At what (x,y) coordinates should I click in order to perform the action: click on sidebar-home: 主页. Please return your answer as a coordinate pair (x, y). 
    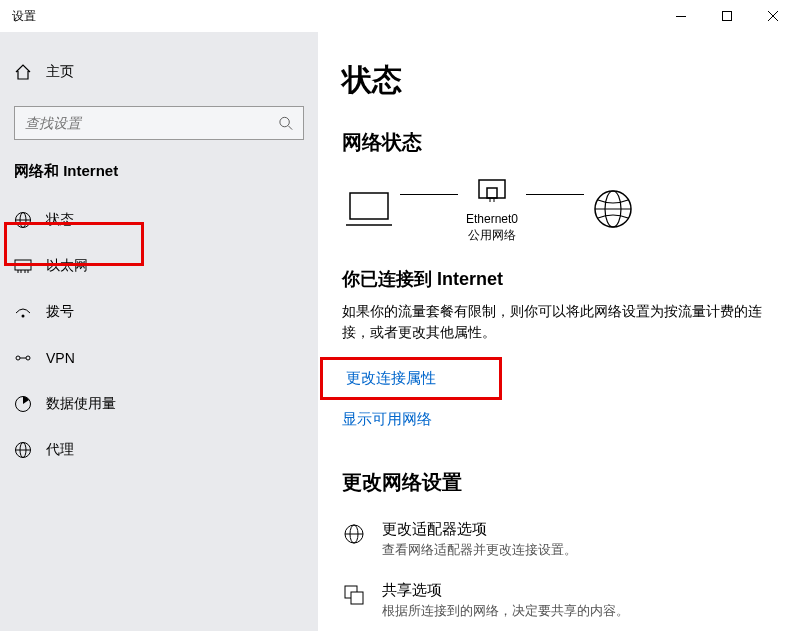
    Looking at the image, I should click on (159, 72).